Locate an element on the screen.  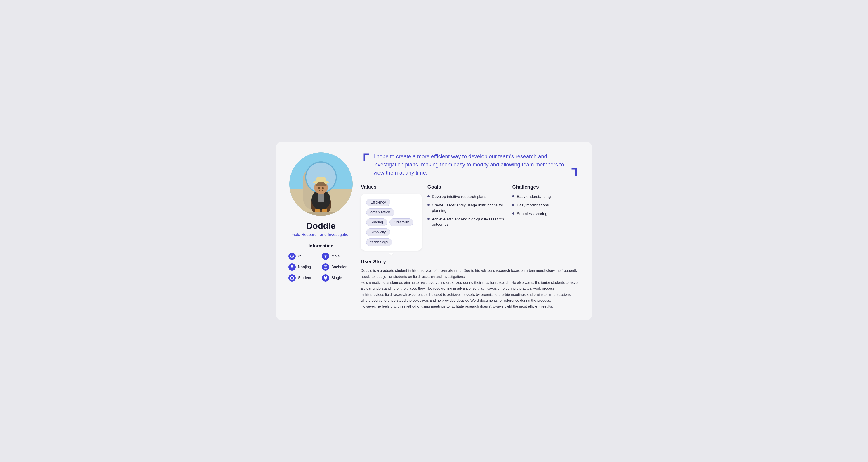
goals-list: Develop intuitive research plans Create … is located at coordinates (467, 211).